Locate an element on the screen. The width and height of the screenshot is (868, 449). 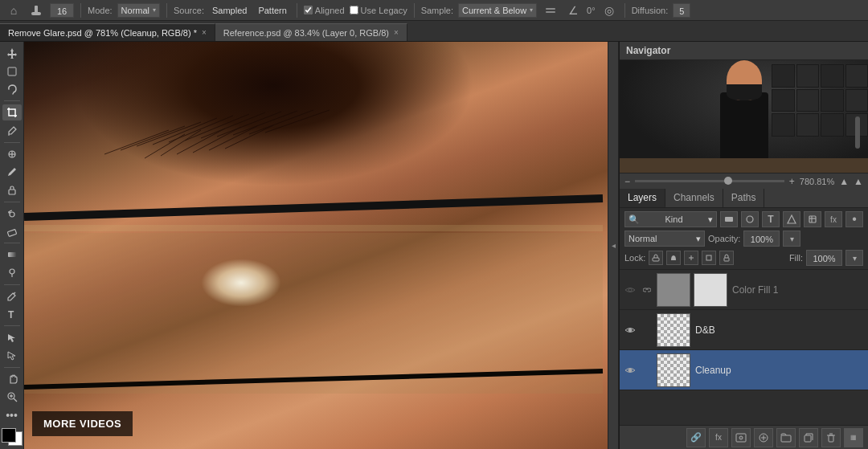
lock-image-pixels is located at coordinates (674, 258).